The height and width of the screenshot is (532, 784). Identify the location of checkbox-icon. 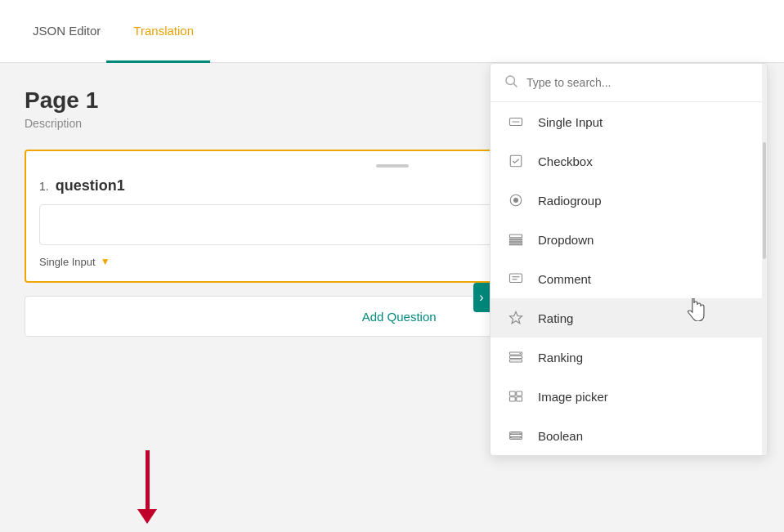
(516, 161).